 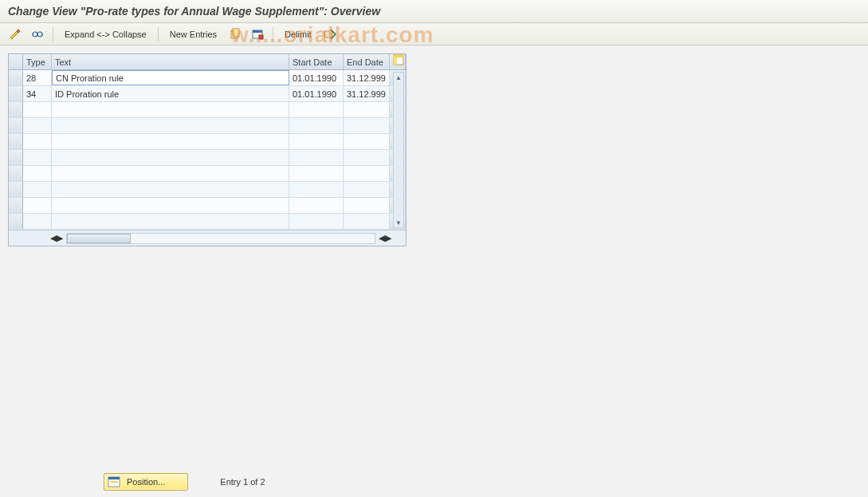 What do you see at coordinates (330, 34) in the screenshot?
I see `delimit-icon` at bounding box center [330, 34].